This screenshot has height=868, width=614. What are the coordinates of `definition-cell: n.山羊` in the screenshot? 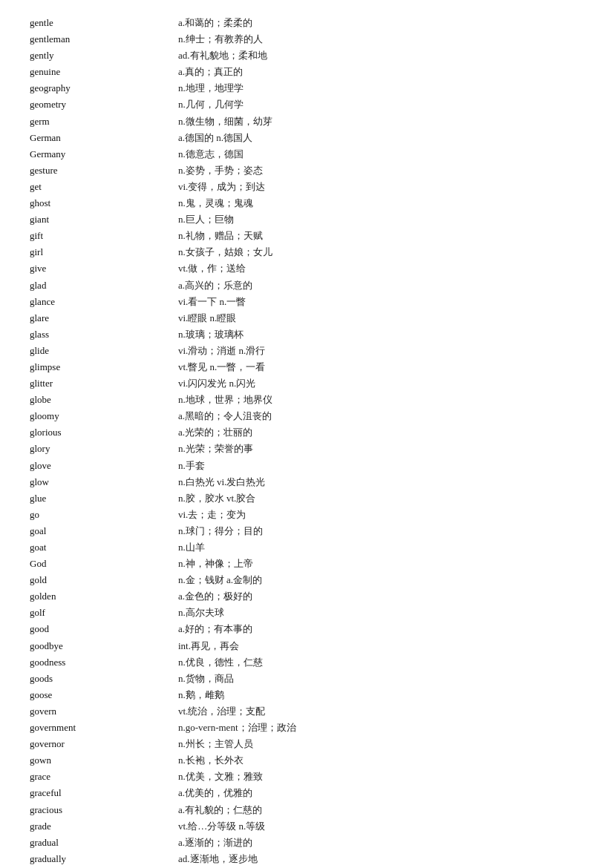 It's located at (382, 548).